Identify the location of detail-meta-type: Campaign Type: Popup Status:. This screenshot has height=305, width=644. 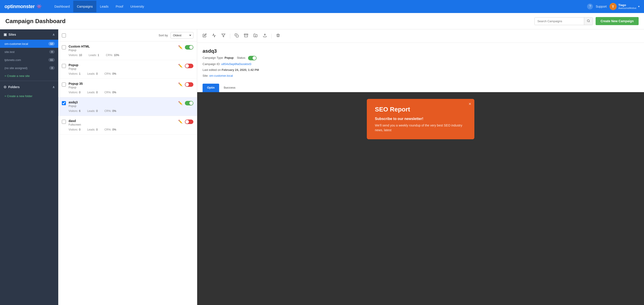
(420, 58).